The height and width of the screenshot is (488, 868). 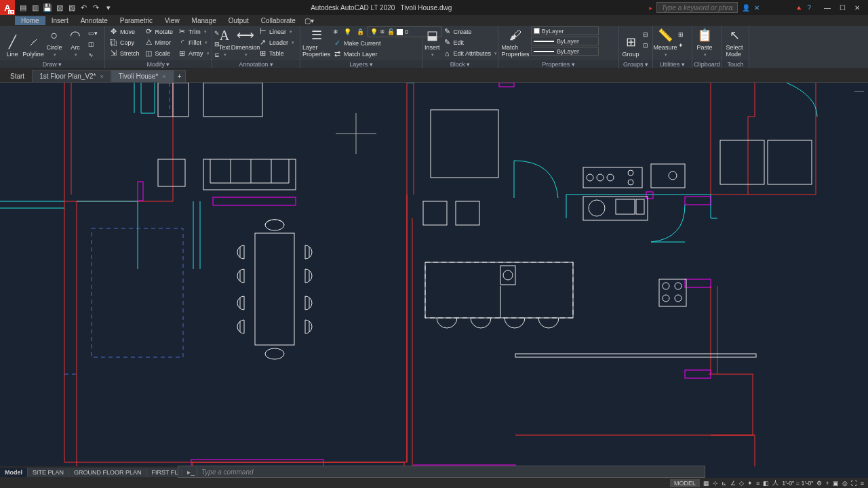 What do you see at coordinates (863, 483) in the screenshot?
I see `customize-icon: ≡` at bounding box center [863, 483].